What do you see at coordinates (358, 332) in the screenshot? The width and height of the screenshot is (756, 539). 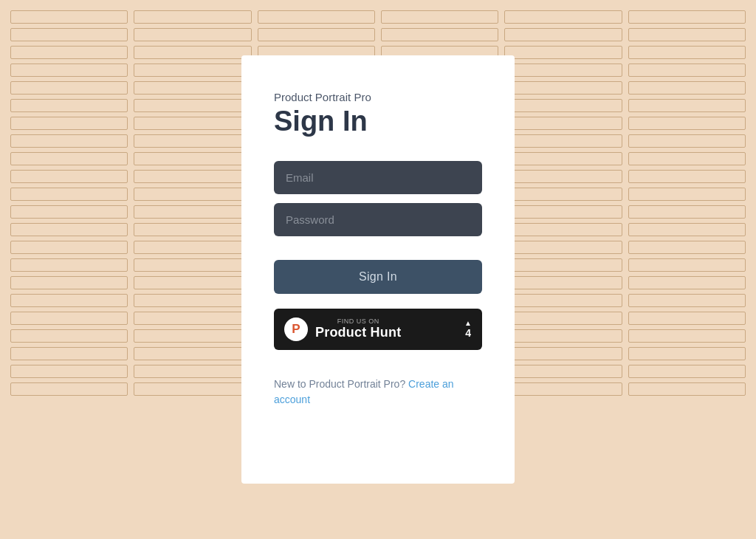 I see `product-hunt-name: Product Hunt` at bounding box center [358, 332].